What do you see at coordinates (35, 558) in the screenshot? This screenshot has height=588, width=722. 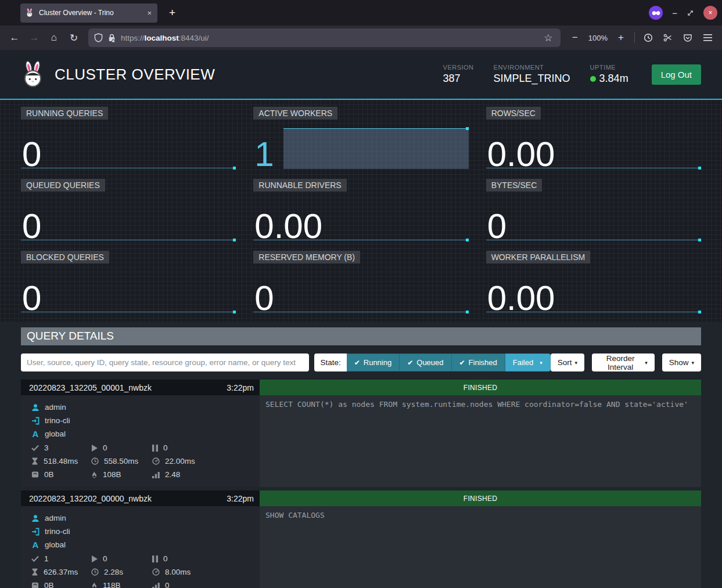 I see `check-icon` at bounding box center [35, 558].